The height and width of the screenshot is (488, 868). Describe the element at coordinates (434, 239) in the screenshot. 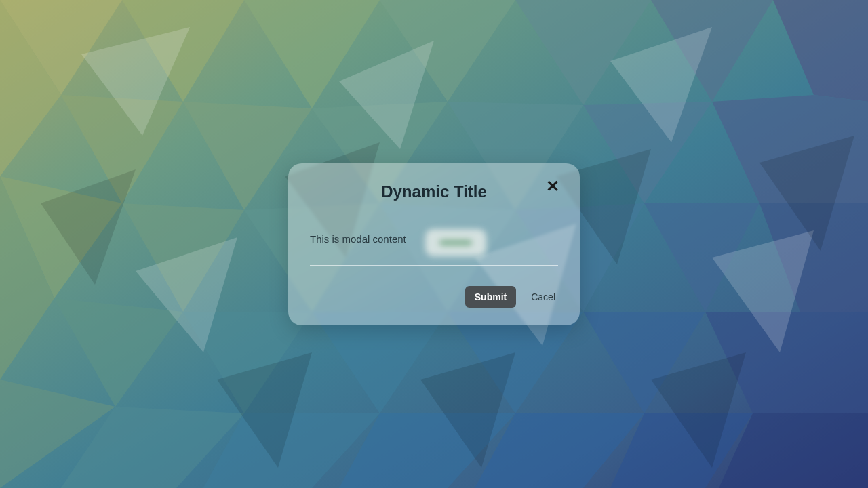

I see `modal-body: This is modal content` at that location.